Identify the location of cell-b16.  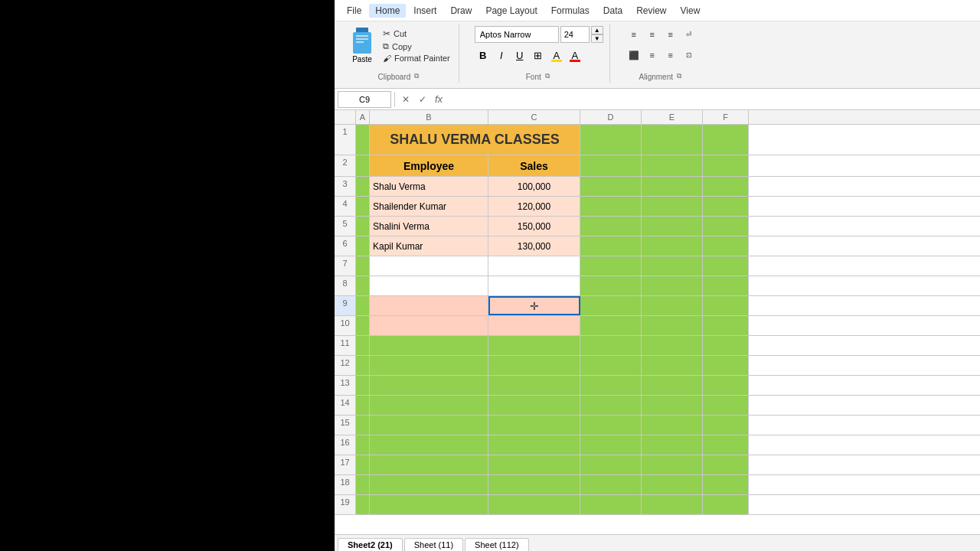
(429, 445).